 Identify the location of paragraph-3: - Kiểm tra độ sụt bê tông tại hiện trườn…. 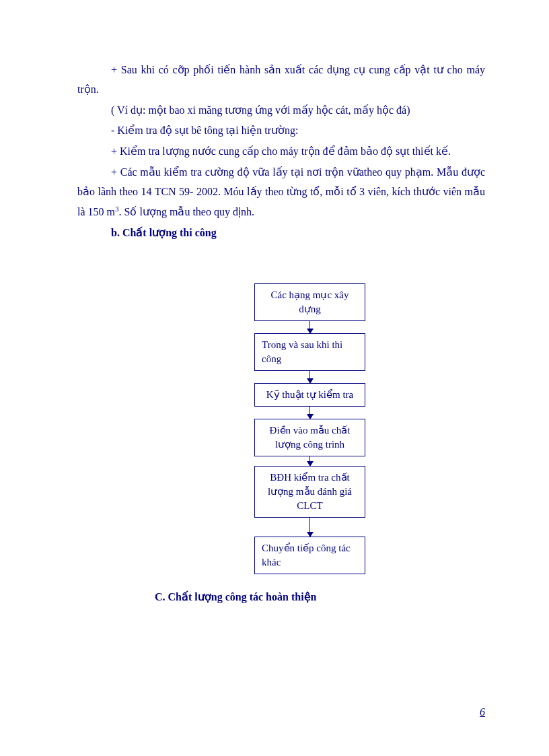
(281, 131).